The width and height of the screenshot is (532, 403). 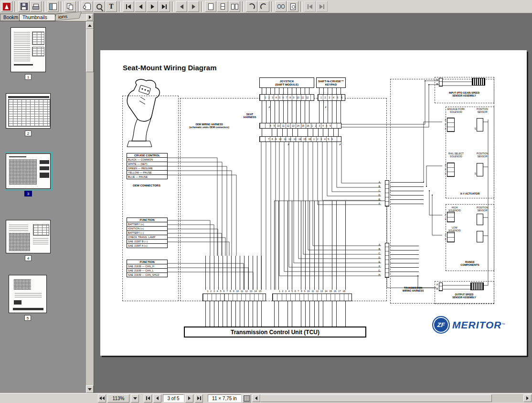 I want to click on table-row: BATTERY (−), so click(x=147, y=232).